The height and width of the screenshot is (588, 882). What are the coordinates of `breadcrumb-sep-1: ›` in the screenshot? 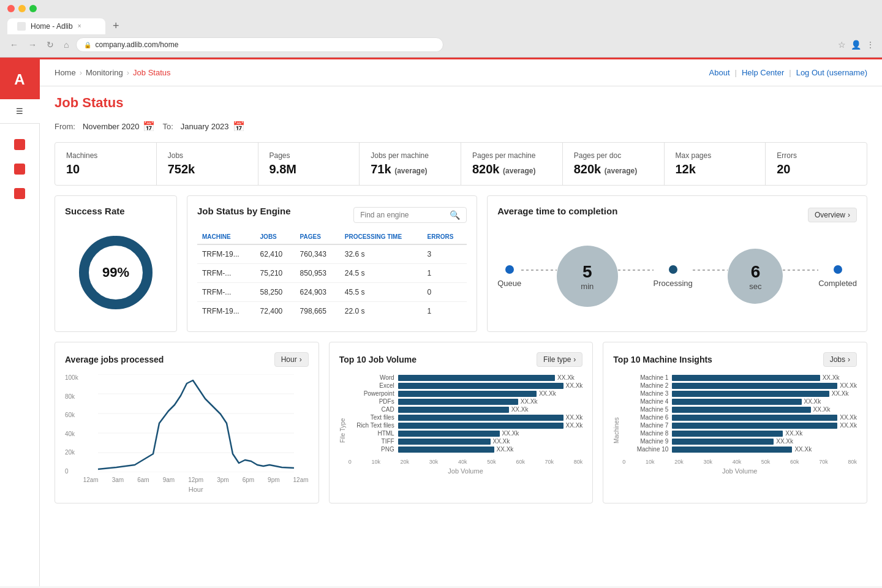 It's located at (81, 72).